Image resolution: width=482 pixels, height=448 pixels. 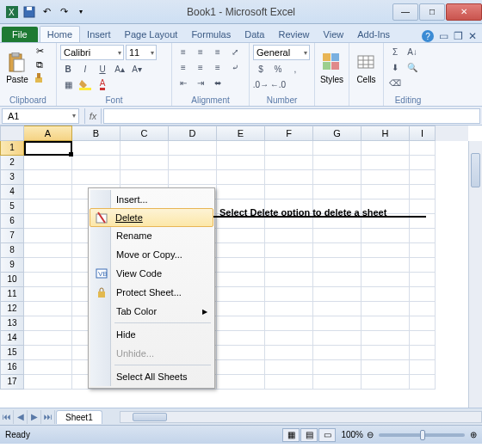 I want to click on italic-button: I, so click(x=85, y=69).